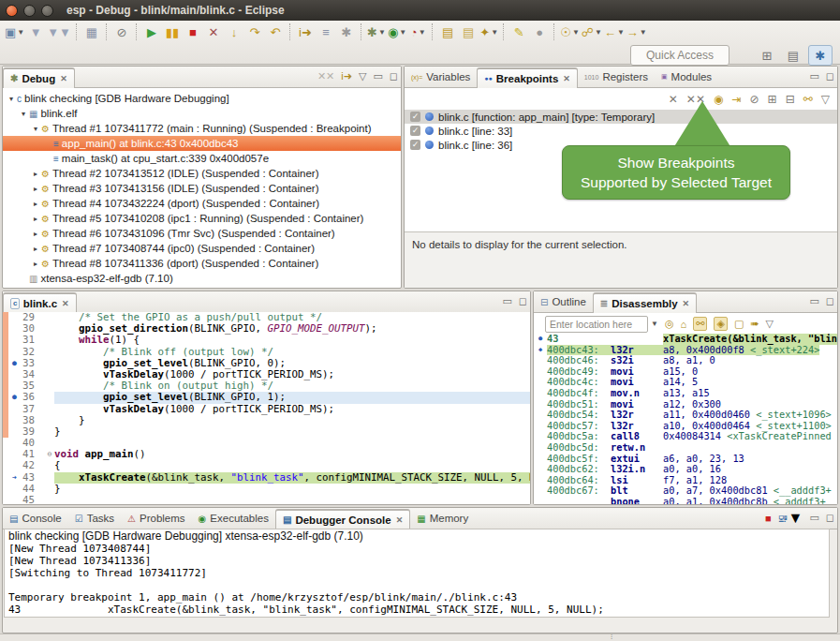 Image resolution: width=840 pixels, height=641 pixels. What do you see at coordinates (448, 32) in the screenshot?
I see `open-element-button: ▤` at bounding box center [448, 32].